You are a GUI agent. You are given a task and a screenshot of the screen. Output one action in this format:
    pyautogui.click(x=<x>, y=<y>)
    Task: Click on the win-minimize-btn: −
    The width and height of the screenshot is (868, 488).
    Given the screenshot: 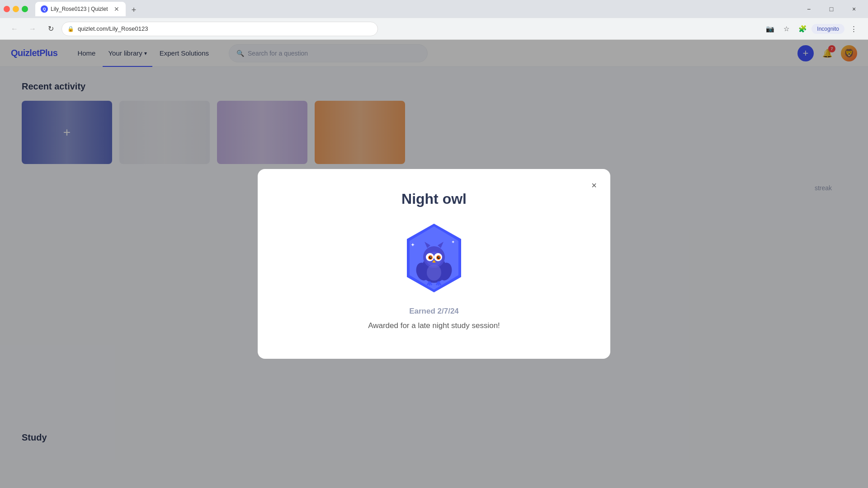 What is the action you would take?
    pyautogui.click(x=809, y=9)
    